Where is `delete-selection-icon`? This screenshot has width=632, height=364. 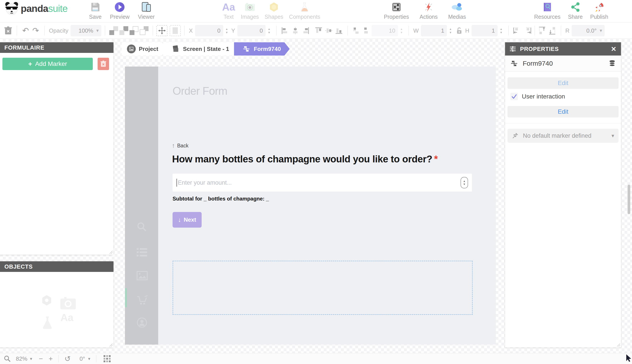
delete-selection-icon is located at coordinates (8, 30).